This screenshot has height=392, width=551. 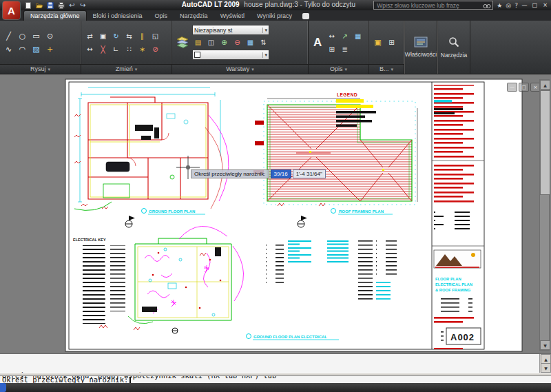 I want to click on dim-style-tool-icon: ⊞, so click(x=332, y=50).